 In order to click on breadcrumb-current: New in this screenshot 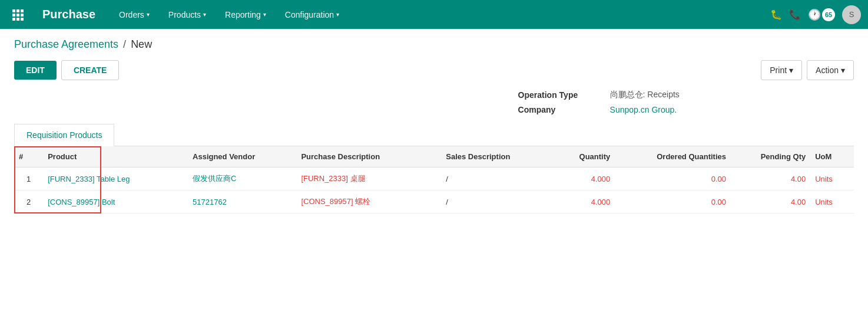, I will do `click(141, 45)`.